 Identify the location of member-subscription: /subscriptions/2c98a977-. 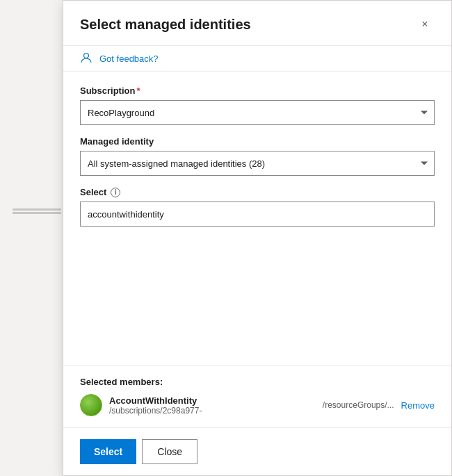
(213, 411).